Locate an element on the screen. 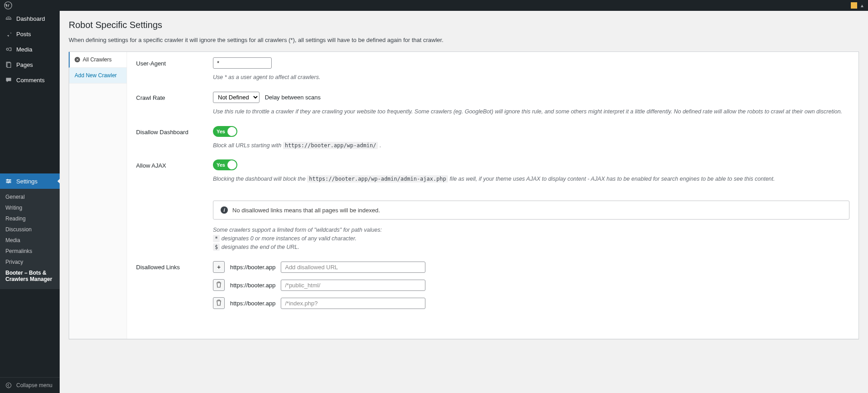 Image resolution: width=868 pixels, height=393 pixels. row-allow-ajax: Allow AJAX Yes Blocking the dashboard wi… is located at coordinates (493, 172).